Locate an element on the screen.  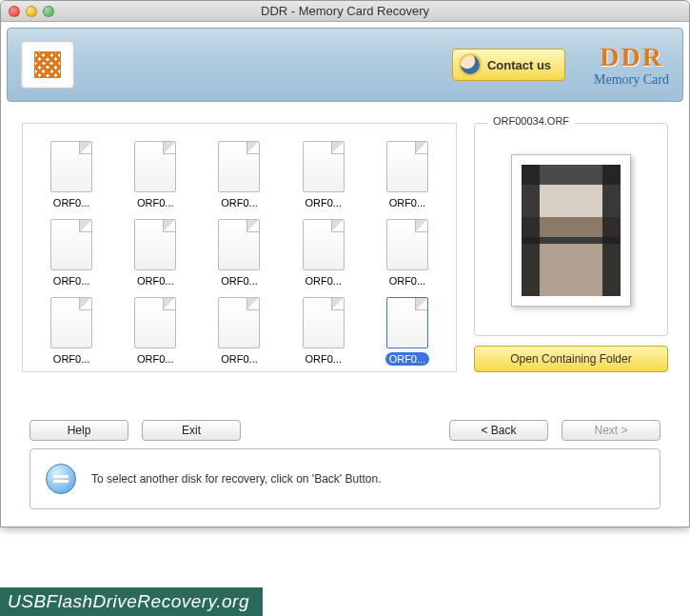
brand-subtitle: Memory Card is located at coordinates (632, 80).